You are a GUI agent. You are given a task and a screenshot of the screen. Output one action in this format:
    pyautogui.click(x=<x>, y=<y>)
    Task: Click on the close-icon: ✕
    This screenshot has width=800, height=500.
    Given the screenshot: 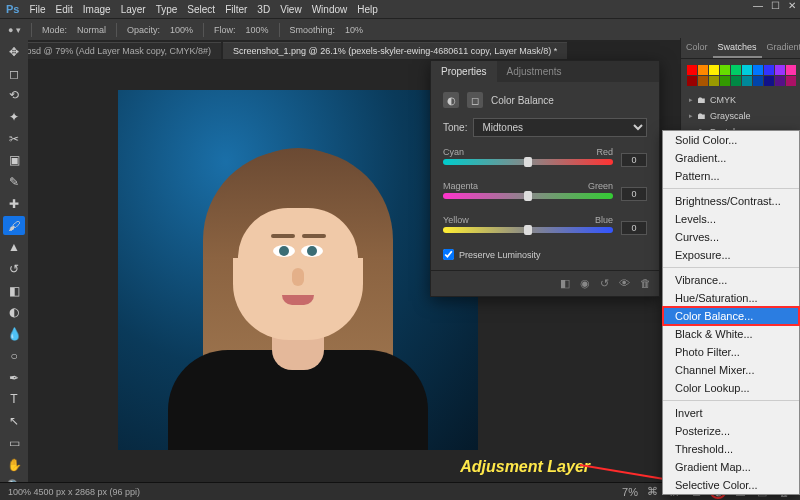 What is the action you would take?
    pyautogui.click(x=792, y=6)
    